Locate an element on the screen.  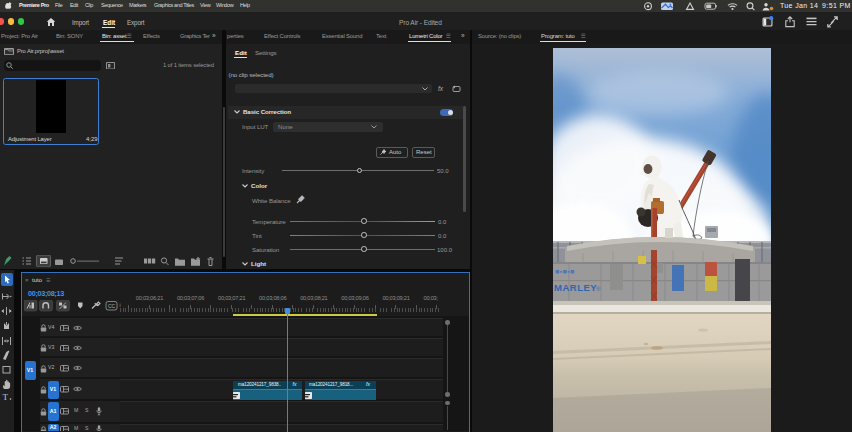
svg-text: T is located at coordinates (6, 396).